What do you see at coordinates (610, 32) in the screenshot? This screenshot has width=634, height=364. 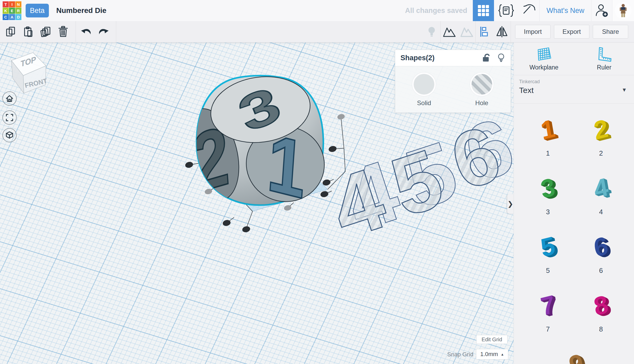 I see `share-button: Share` at bounding box center [610, 32].